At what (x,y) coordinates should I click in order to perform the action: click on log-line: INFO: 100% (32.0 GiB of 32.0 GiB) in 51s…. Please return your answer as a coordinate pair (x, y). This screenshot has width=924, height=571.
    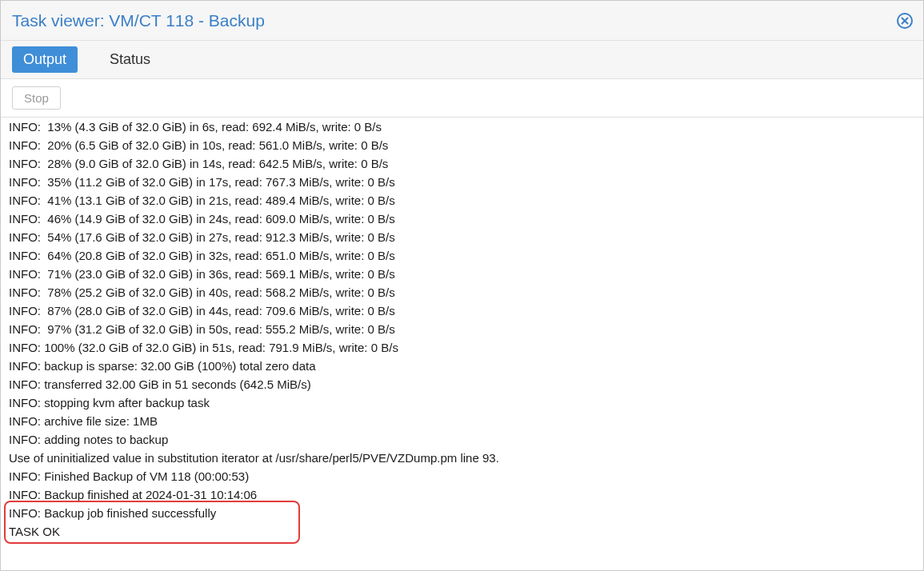
    Looking at the image, I should click on (462, 347).